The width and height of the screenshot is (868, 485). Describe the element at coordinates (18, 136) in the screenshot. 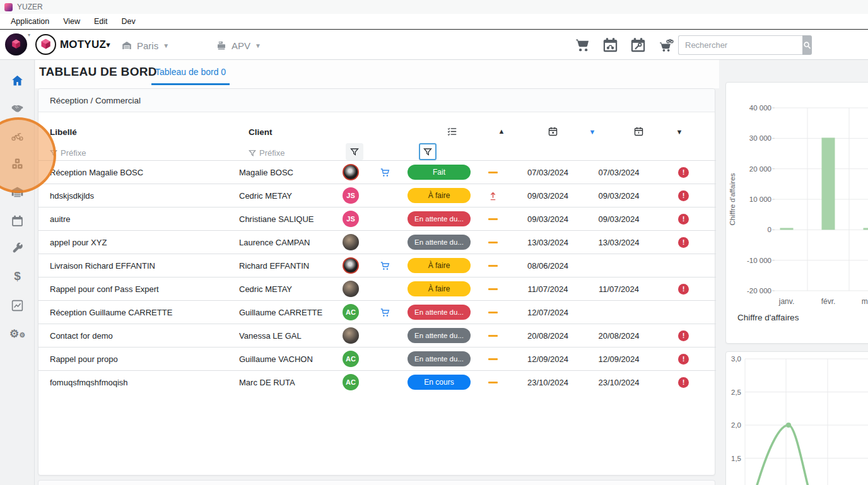

I see `motorcycle-icon` at that location.